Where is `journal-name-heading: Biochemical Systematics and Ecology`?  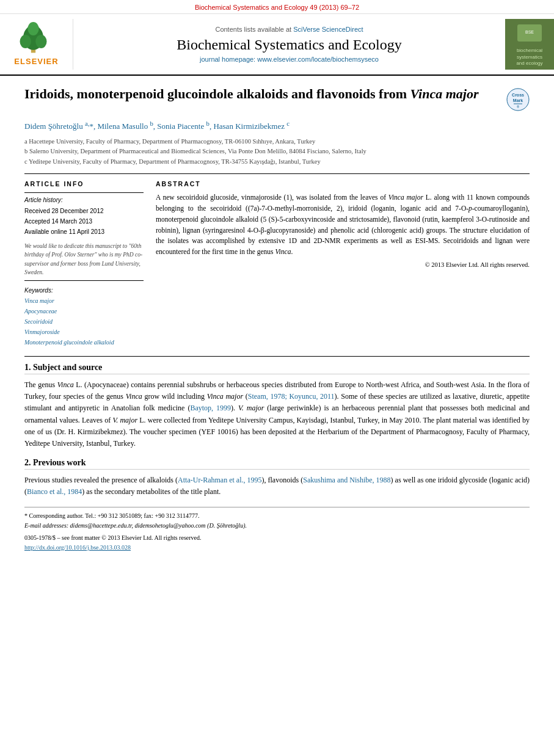
journal-name-heading: Biochemical Systematics and Ecology is located at coordinates (290, 45).